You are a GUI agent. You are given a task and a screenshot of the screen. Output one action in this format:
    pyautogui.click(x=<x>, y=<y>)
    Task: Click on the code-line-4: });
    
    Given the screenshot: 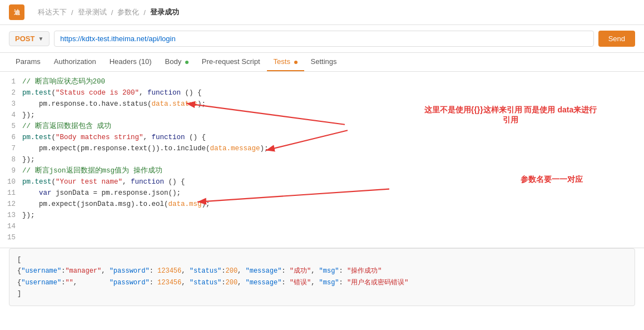 What is the action you would take?
    pyautogui.click(x=329, y=115)
    